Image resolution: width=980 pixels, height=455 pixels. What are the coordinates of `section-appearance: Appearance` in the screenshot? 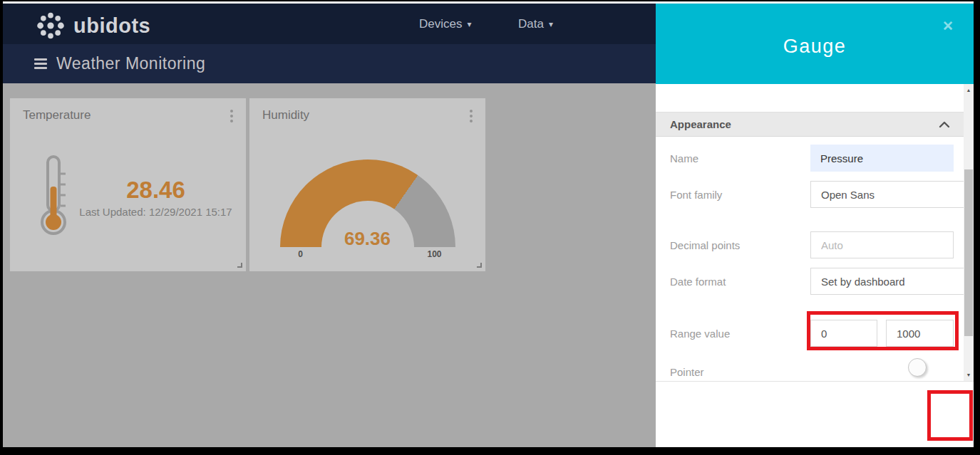 It's located at (810, 124).